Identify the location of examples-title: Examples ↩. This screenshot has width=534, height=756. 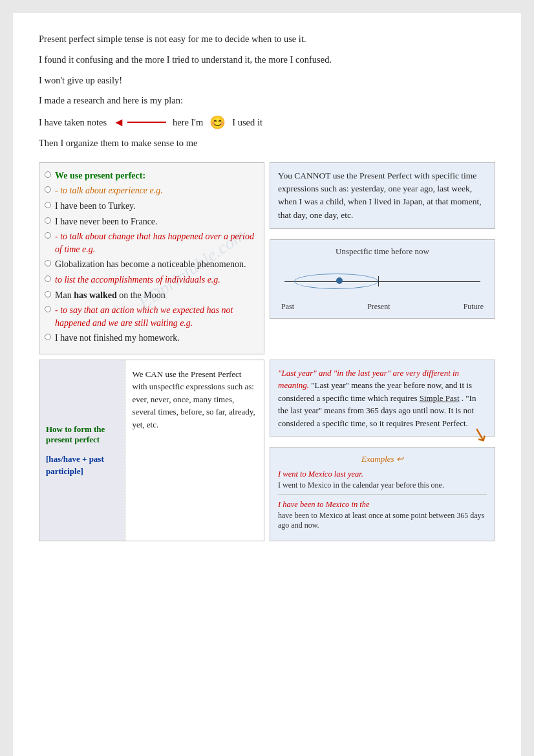
(383, 459).